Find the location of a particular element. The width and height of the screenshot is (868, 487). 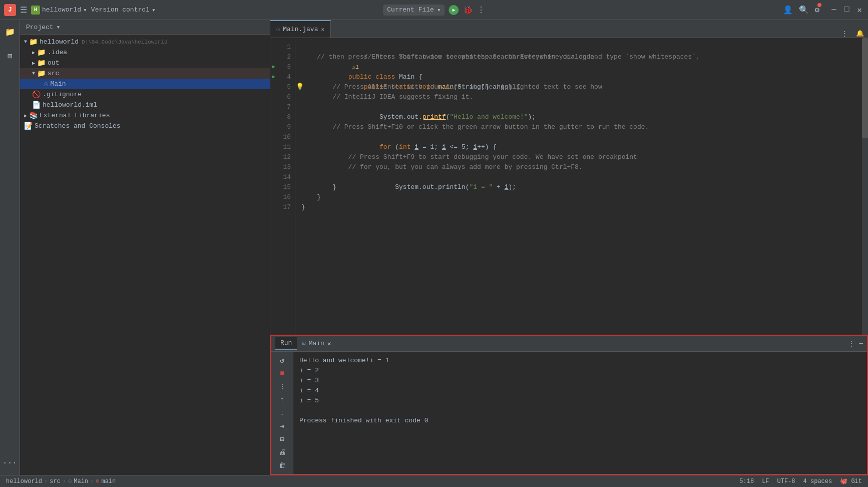

run-config-selector: Current File ▾ is located at coordinates (413, 10).